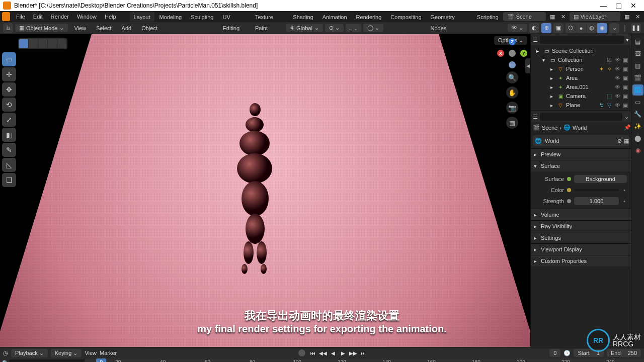  What do you see at coordinates (512, 123) in the screenshot?
I see `perspective-icon: ▦` at bounding box center [512, 123].